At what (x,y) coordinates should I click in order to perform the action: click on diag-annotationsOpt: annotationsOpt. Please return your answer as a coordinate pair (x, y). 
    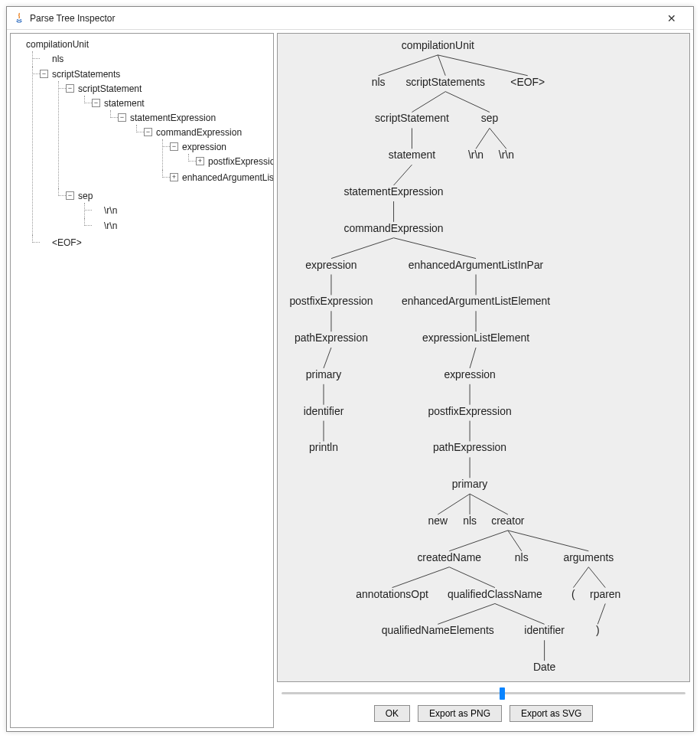
    Looking at the image, I should click on (392, 594).